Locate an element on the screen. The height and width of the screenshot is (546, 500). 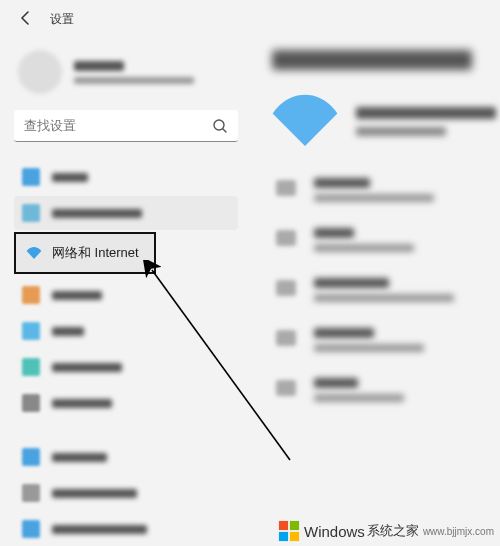
sidebar-item-personalization is located at coordinates (126, 295).